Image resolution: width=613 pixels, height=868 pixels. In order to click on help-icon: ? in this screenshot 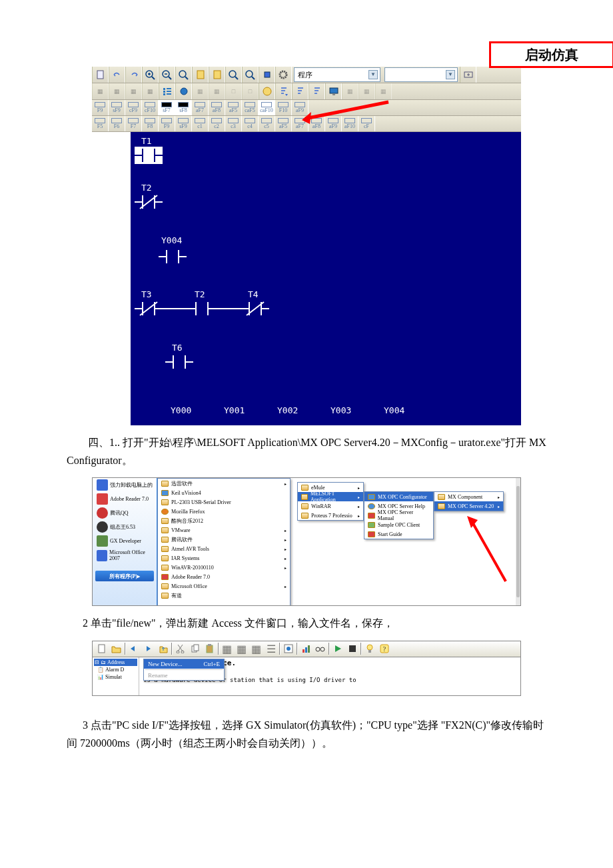, I will do `click(384, 649)`.